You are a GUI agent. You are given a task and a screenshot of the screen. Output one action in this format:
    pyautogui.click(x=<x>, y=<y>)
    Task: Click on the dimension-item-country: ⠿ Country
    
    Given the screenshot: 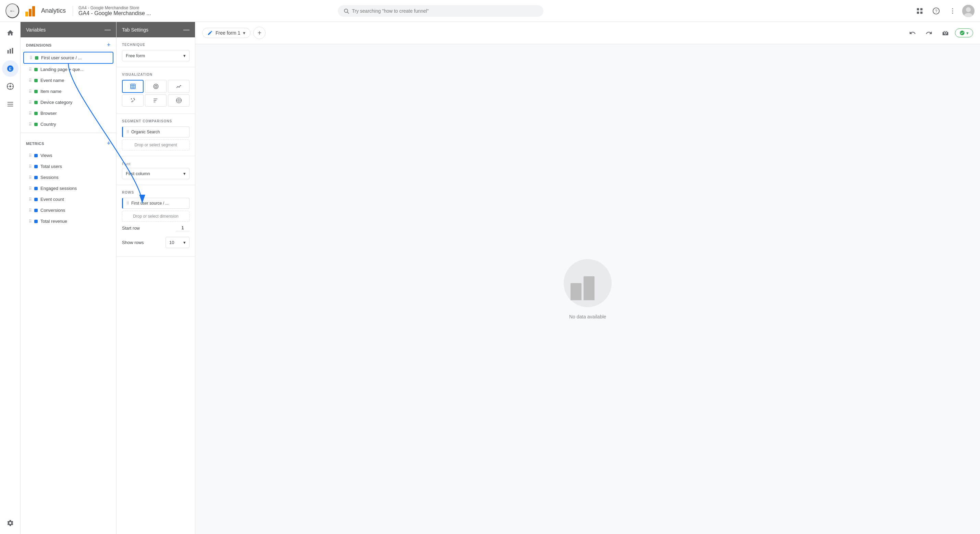 What is the action you would take?
    pyautogui.click(x=68, y=124)
    